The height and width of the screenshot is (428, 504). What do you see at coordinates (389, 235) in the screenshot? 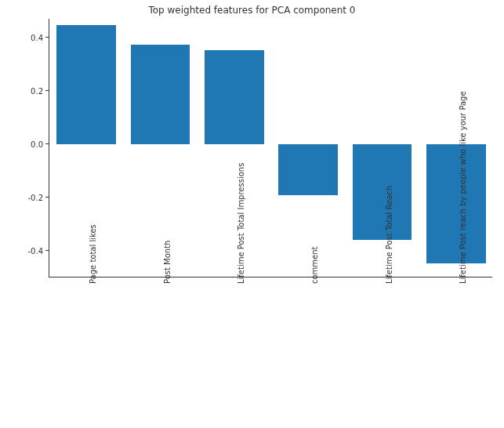
I see `xtick-label: Lifetime Post Total Reach` at bounding box center [389, 235].